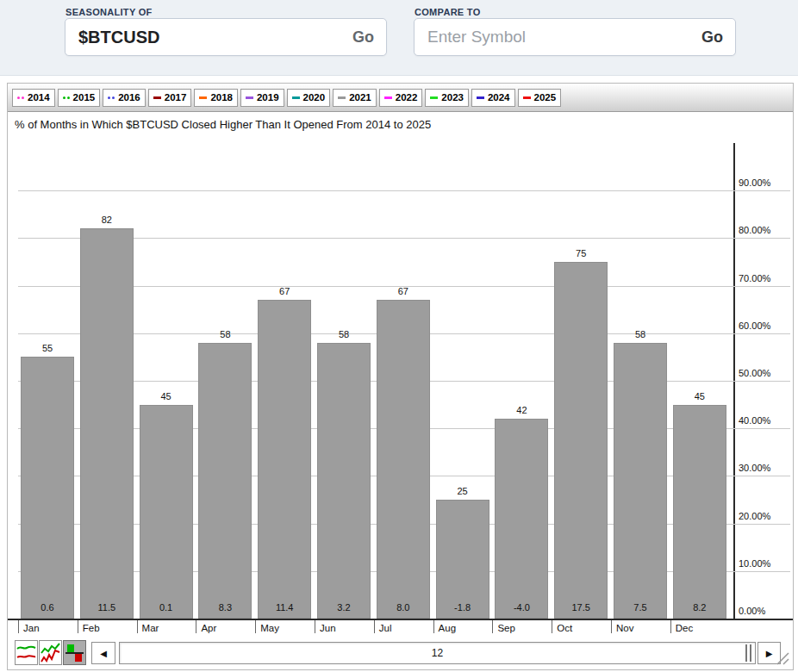 The height and width of the screenshot is (672, 798). I want to click on month-label-apr: Apr, so click(209, 628).